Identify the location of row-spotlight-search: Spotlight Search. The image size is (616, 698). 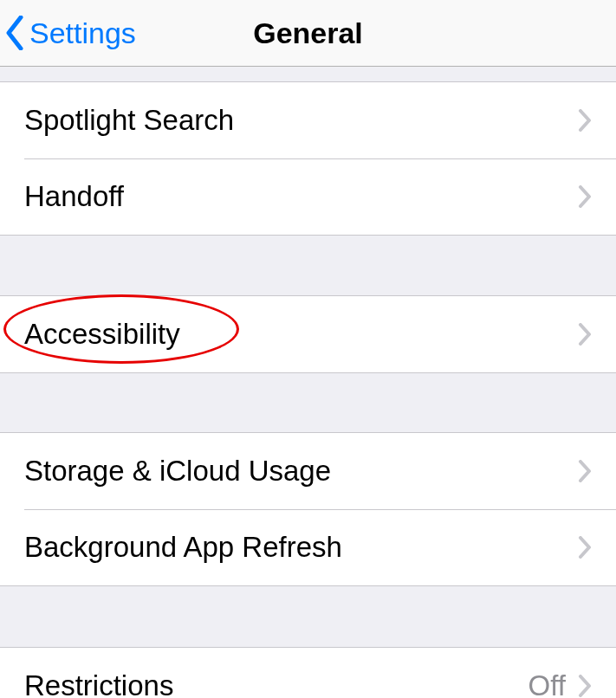
(308, 120).